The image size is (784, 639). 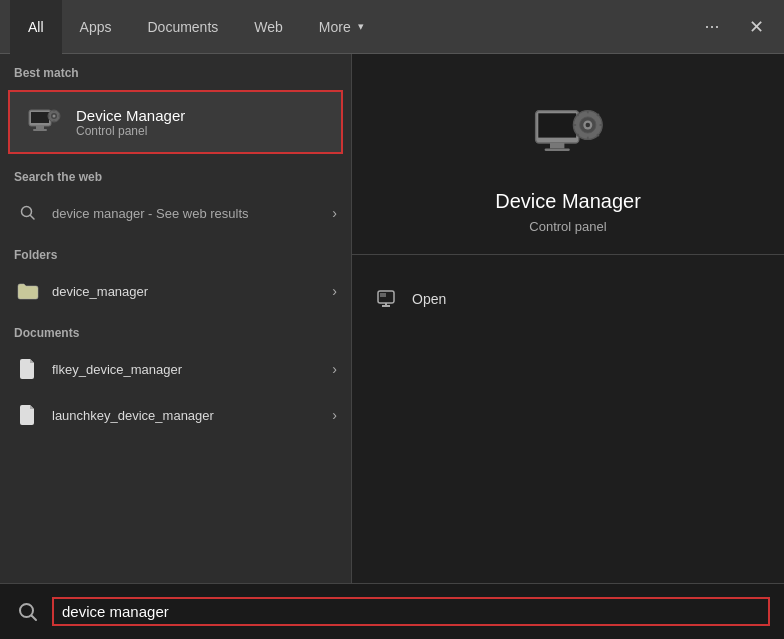 I want to click on document-name-launchkey: launchkey_device_manager, so click(x=192, y=416).